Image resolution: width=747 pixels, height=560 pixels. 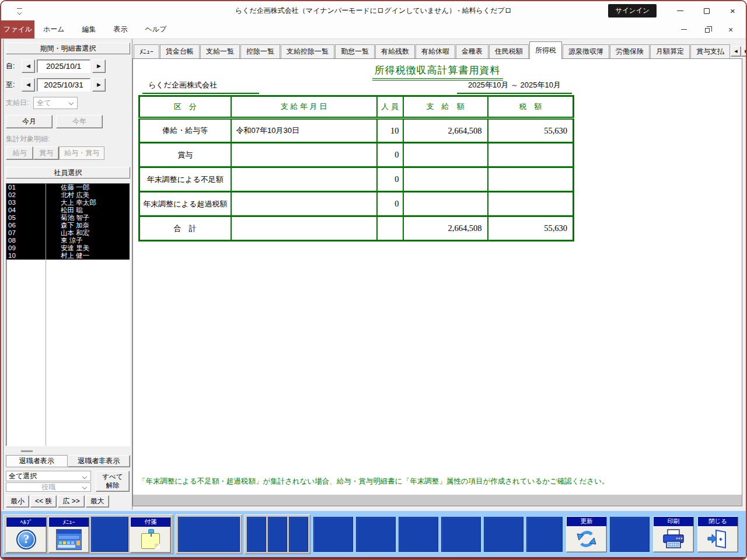 I want to click on employee-code: 03, so click(x=26, y=203).